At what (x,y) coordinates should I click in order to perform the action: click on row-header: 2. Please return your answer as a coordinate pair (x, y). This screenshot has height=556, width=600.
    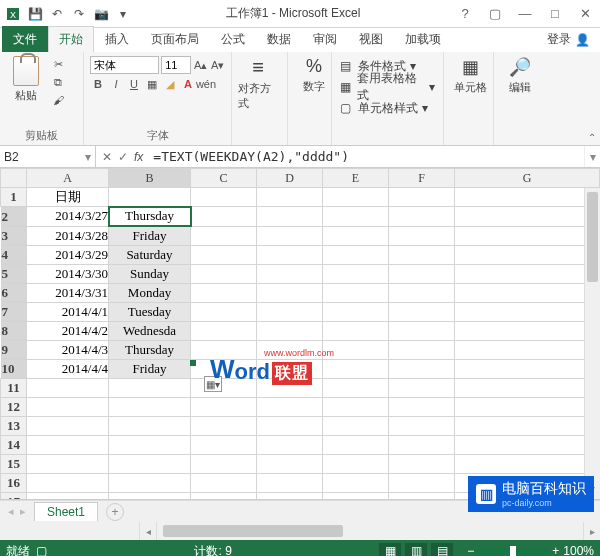
    Looking at the image, I should click on (14, 216).